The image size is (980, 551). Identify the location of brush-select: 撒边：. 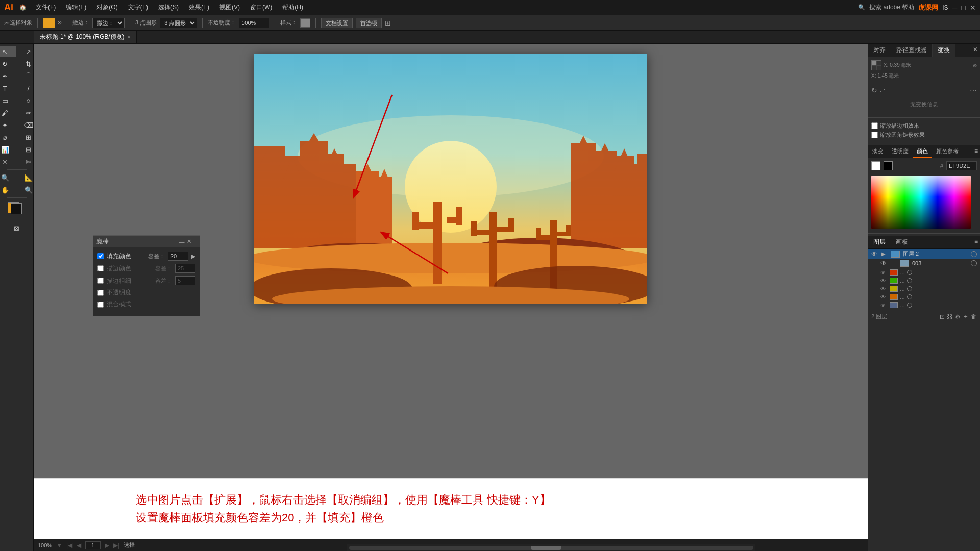
(108, 23).